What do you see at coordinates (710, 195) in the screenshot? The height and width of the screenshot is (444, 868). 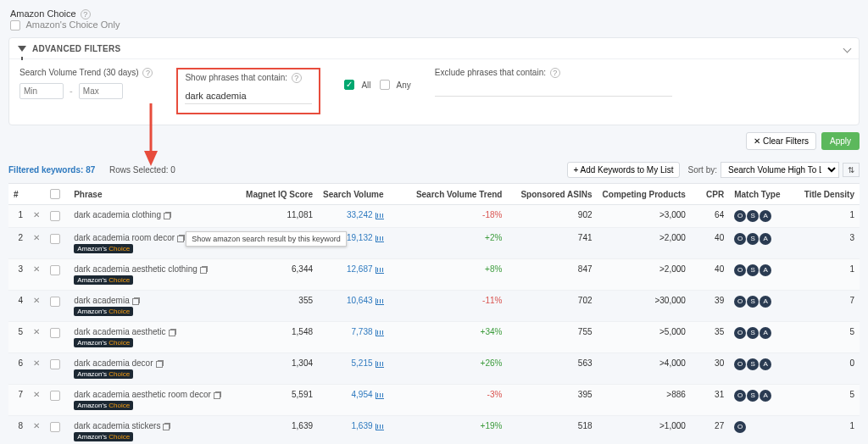 I see `col-cpr: CPR` at bounding box center [710, 195].